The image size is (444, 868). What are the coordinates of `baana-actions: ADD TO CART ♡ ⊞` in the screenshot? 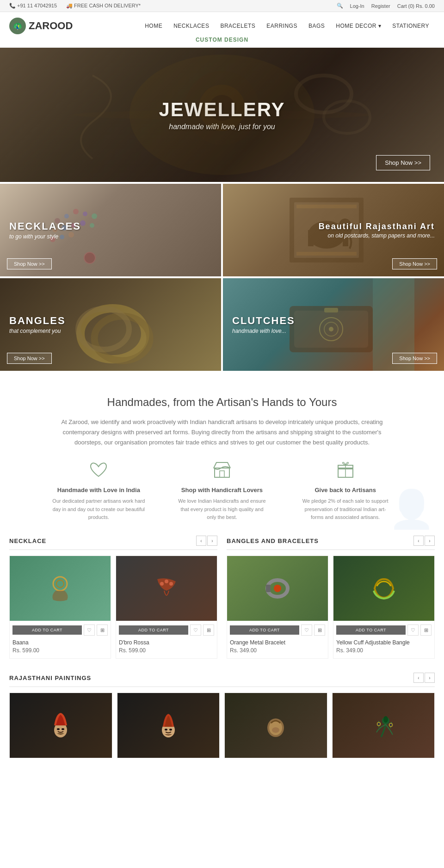 It's located at (60, 629).